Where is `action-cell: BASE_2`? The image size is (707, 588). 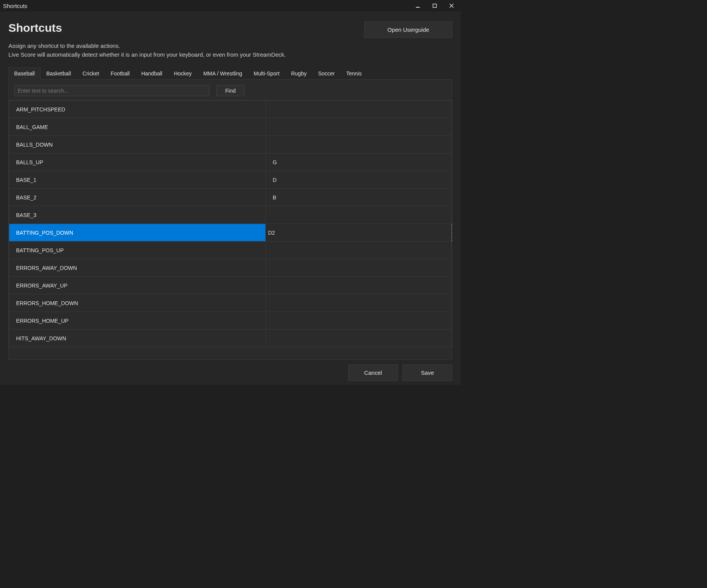
action-cell: BASE_2 is located at coordinates (137, 198).